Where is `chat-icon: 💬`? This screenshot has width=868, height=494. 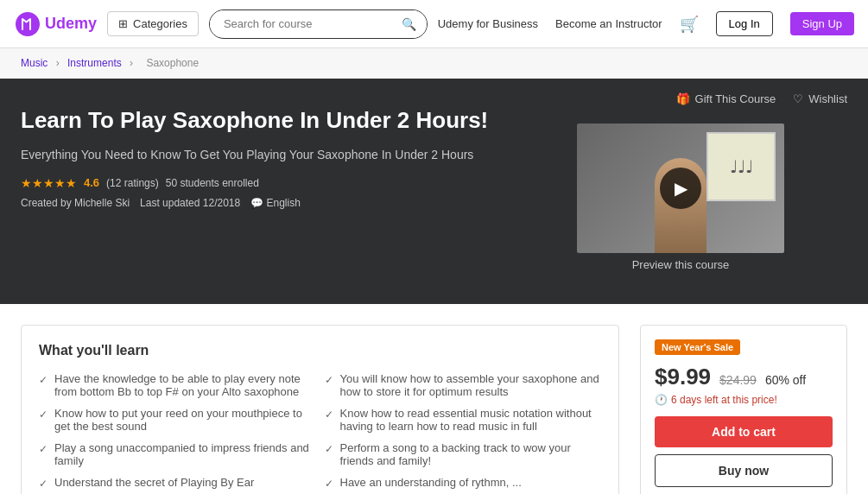 chat-icon: 💬 is located at coordinates (257, 203).